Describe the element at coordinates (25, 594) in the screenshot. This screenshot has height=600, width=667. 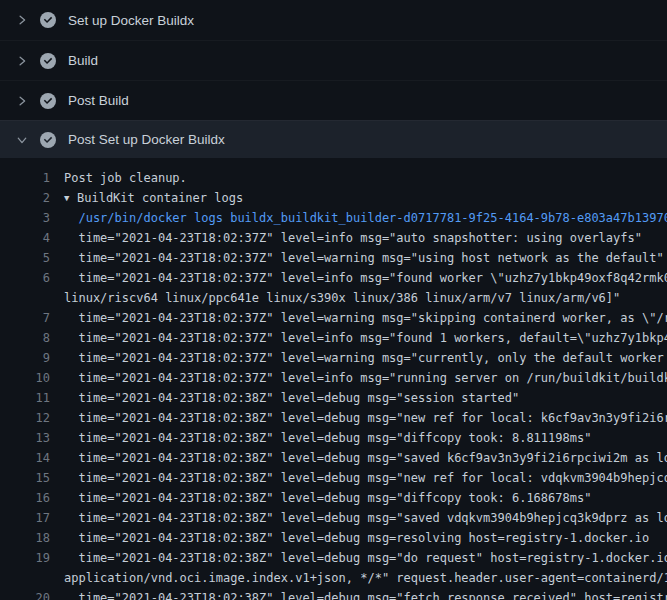
I see `line-number: 20` at that location.